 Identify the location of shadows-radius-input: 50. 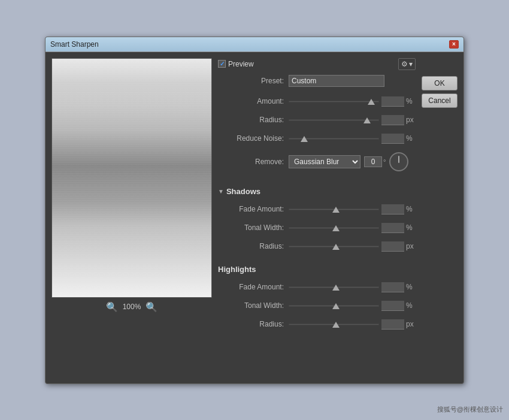
(393, 247).